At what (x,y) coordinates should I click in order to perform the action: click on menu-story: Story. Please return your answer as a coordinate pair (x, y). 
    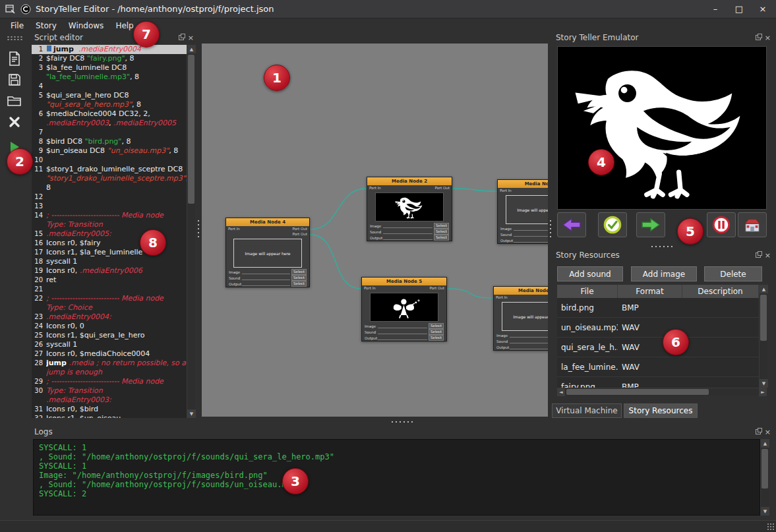
    Looking at the image, I should click on (46, 26).